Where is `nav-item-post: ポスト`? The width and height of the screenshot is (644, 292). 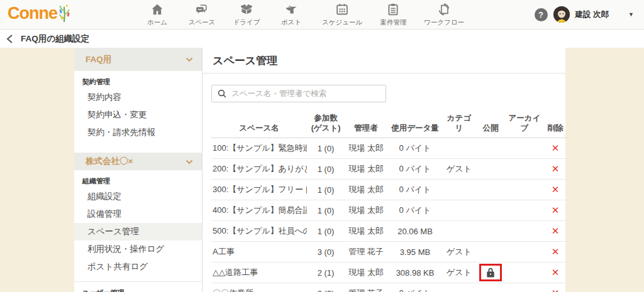
nav-item-post: ポスト is located at coordinates (291, 15).